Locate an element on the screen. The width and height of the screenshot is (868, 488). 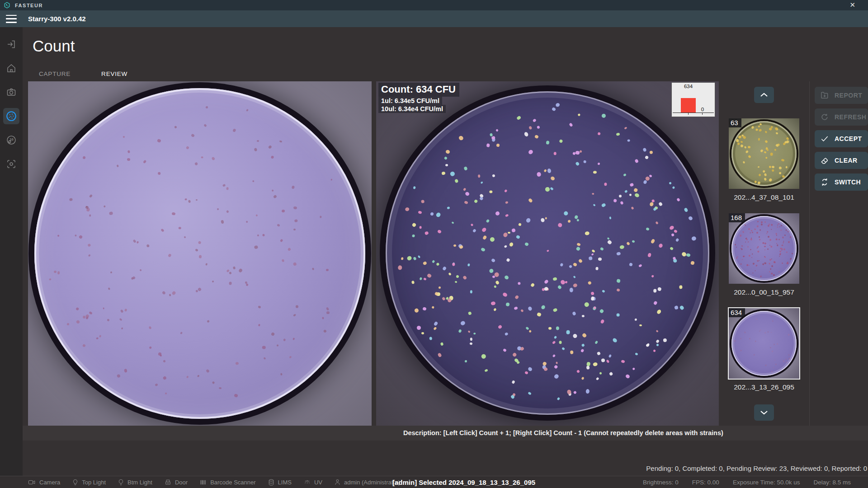
device-camera: Camera is located at coordinates (44, 483).